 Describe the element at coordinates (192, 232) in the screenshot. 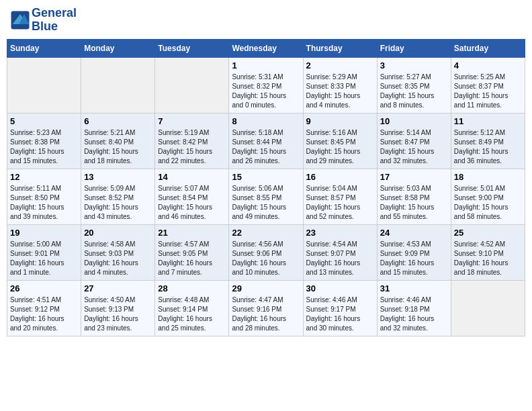

I see `day-number: 21` at that location.